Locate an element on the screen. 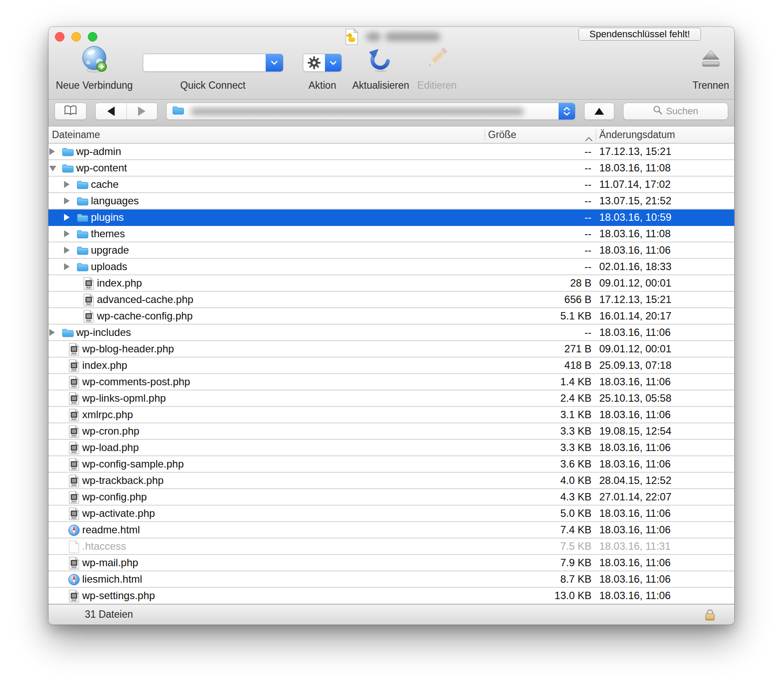  table-row: wp-content--18.03.16, 11:08 is located at coordinates (391, 168).